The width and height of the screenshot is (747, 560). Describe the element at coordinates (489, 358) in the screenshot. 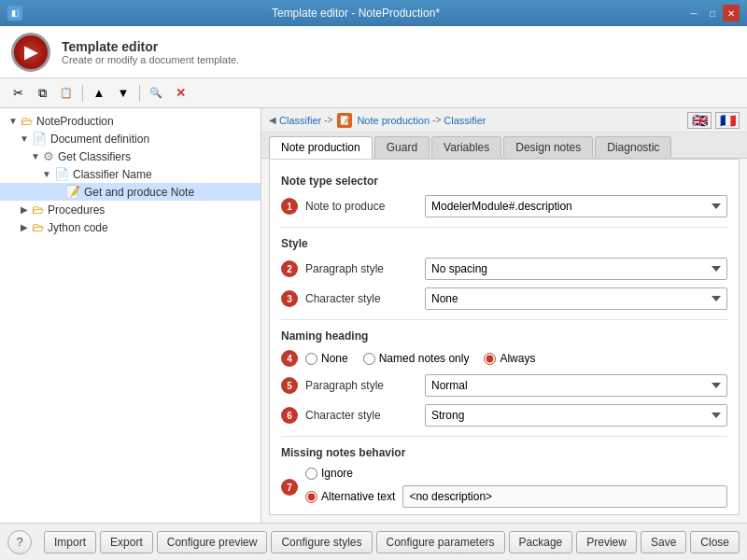

I see `radio-always-input` at that location.